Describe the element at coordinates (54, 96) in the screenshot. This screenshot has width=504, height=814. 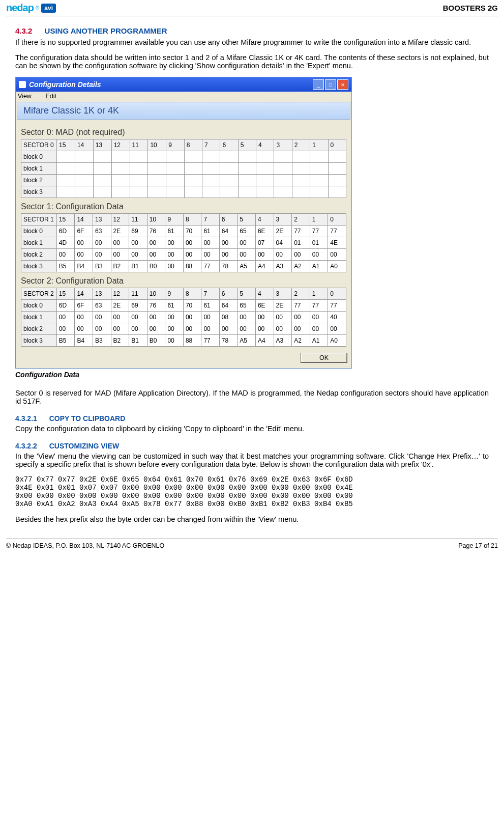
I see `menu-edit: Edit` at that location.